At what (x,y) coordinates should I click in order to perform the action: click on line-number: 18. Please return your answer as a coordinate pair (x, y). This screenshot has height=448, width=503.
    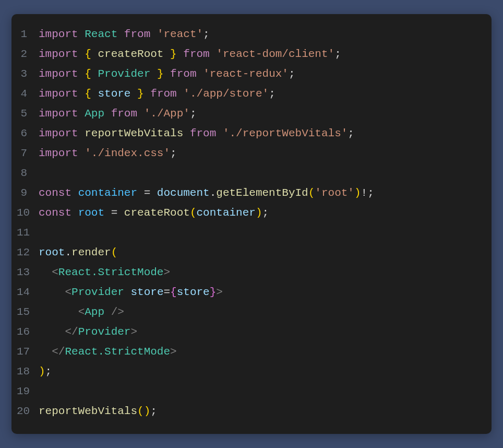
    Looking at the image, I should click on (28, 372).